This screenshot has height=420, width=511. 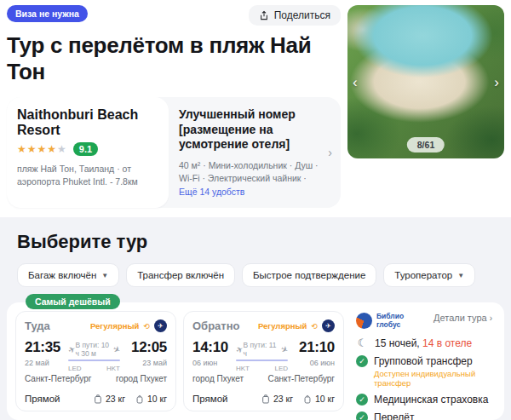 What do you see at coordinates (146, 363) in the screenshot?
I see `arrival-date: 23 май` at bounding box center [146, 363].